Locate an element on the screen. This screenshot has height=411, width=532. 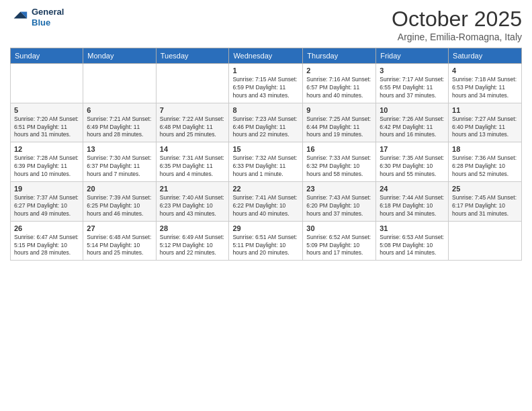
calendar-cell: 26Sunrise: 6:47 AM Sunset: 5:15 PM Dayli… is located at coordinates (47, 240).